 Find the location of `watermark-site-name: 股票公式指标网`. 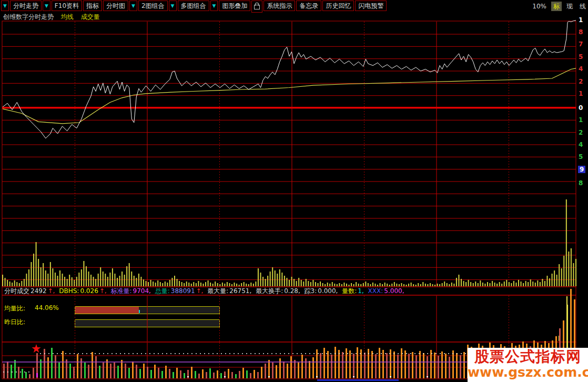

watermark-site-name: 股票公式指标网 is located at coordinates (528, 357).